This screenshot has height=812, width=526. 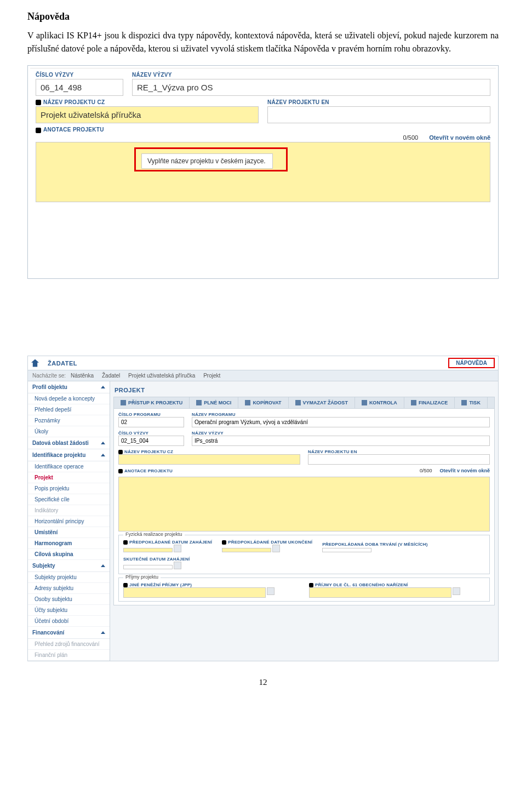 What do you see at coordinates (311, 75) in the screenshot?
I see `label-nazev-vyzvy: NÁZEV VÝZVY` at bounding box center [311, 75].